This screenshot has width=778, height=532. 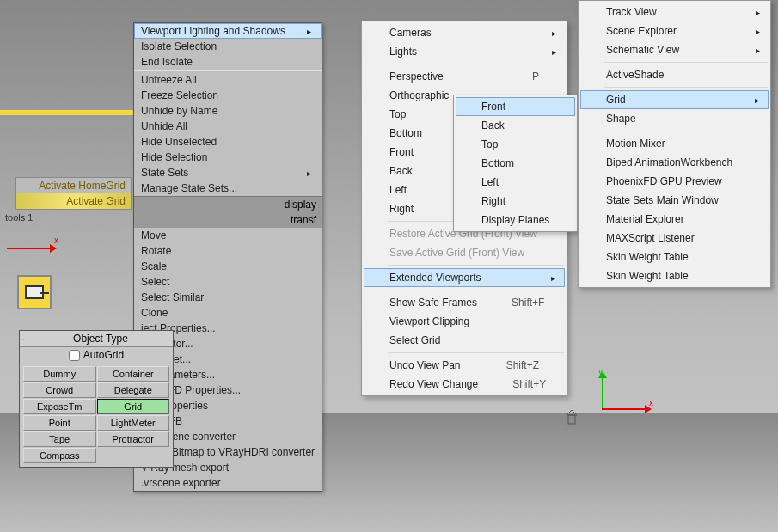 What do you see at coordinates (674, 75) in the screenshot?
I see `menu-item: ActiveShade` at bounding box center [674, 75].